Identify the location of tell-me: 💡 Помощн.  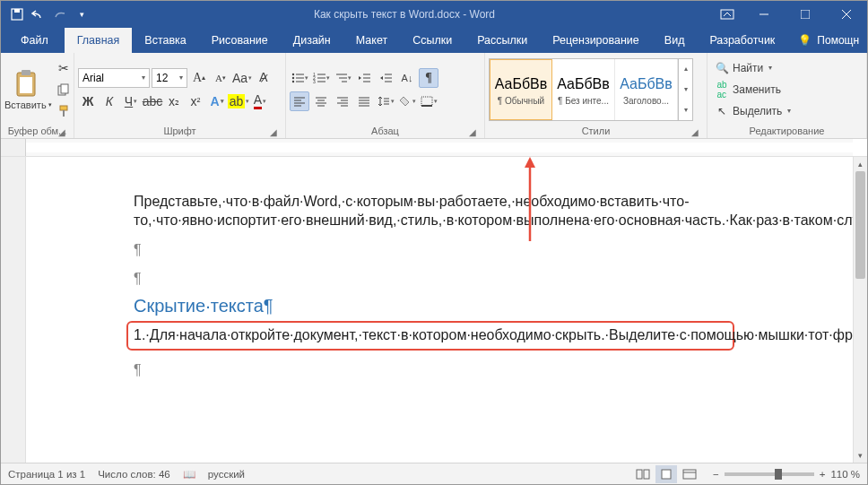
(828, 40).